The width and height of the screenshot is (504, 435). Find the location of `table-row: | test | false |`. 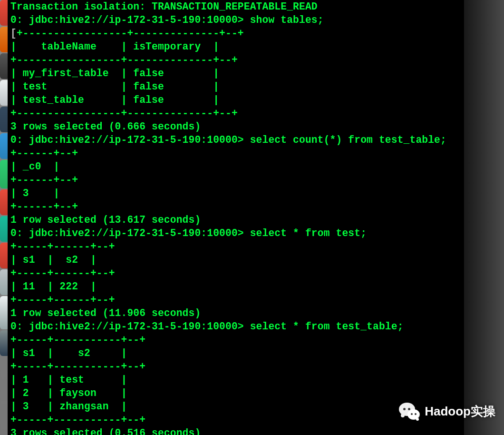

table-row: | test | false | is located at coordinates (115, 87).